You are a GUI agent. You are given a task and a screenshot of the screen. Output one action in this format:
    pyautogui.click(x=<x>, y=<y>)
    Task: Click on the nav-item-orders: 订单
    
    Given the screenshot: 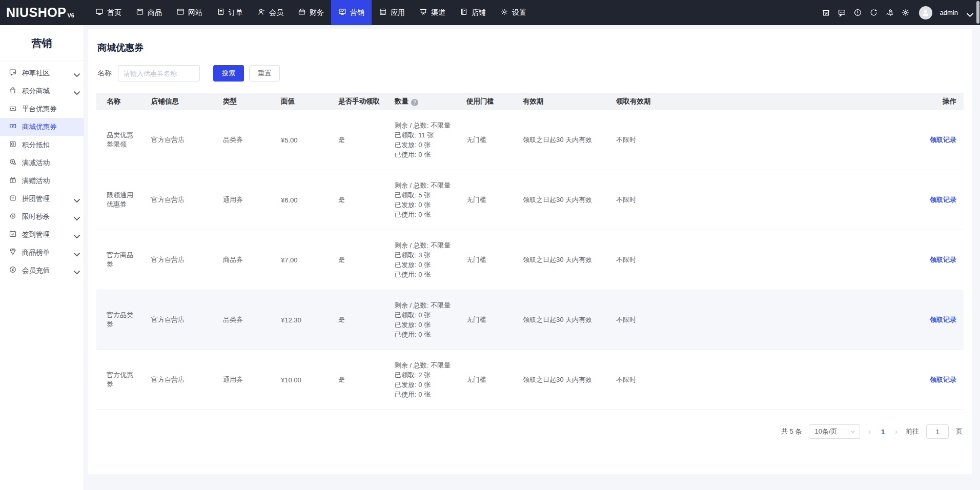 What is the action you would take?
    pyautogui.click(x=230, y=12)
    